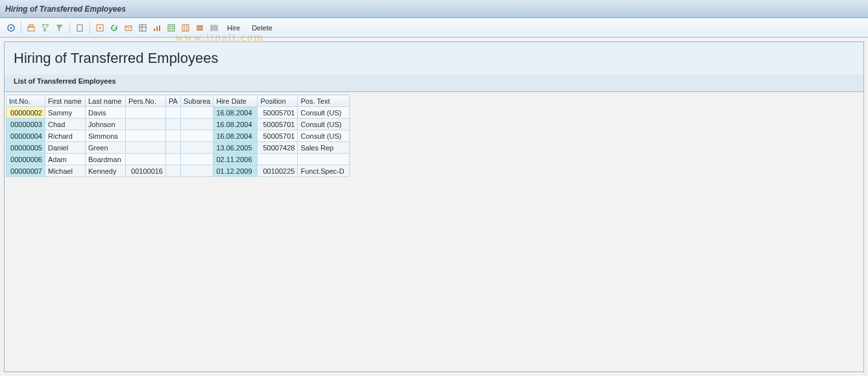  What do you see at coordinates (186, 28) in the screenshot?
I see `abc-icon` at bounding box center [186, 28].